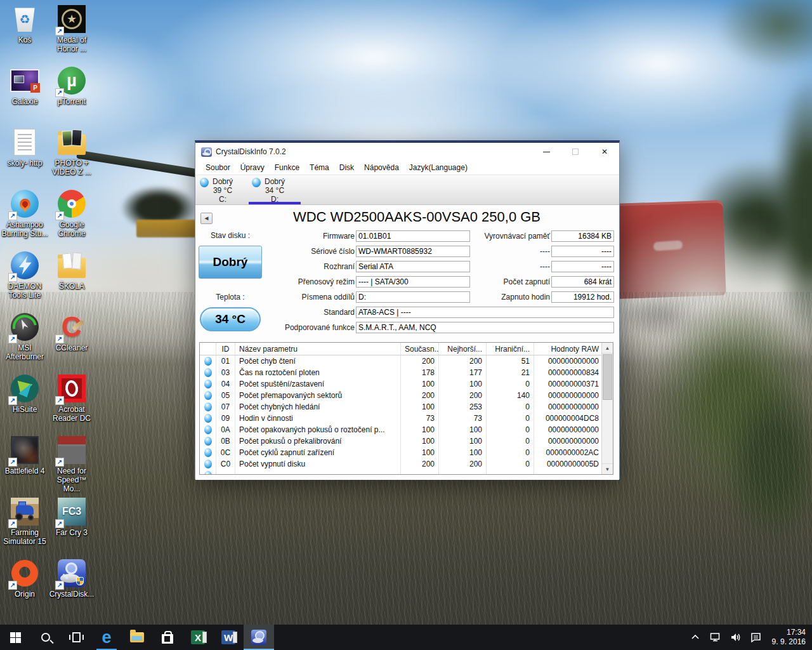 The image size is (812, 650). What do you see at coordinates (275, 190) in the screenshot?
I see `drive-tab-d: Dobrý 34 °C D:` at bounding box center [275, 190].